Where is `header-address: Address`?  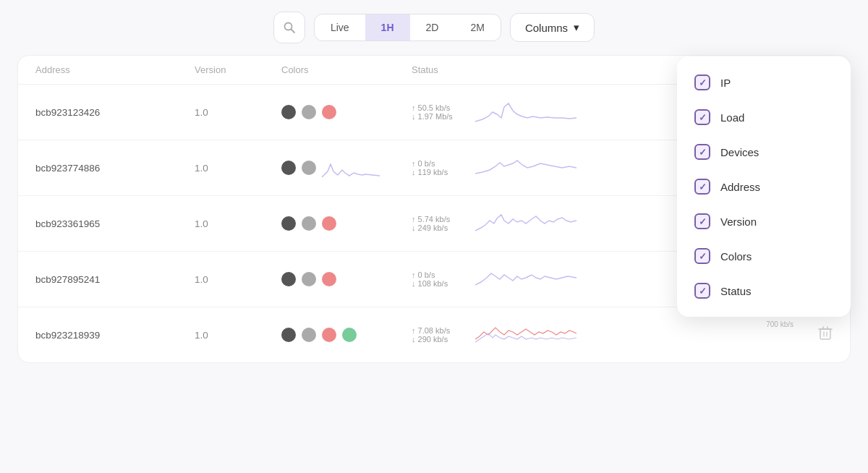 header-address: Address is located at coordinates (115, 69).